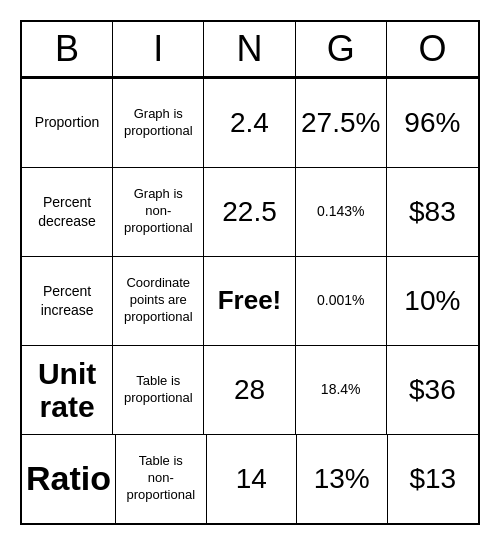 This screenshot has height=544, width=500. I want to click on cell-3-3: 18.4%, so click(342, 390).